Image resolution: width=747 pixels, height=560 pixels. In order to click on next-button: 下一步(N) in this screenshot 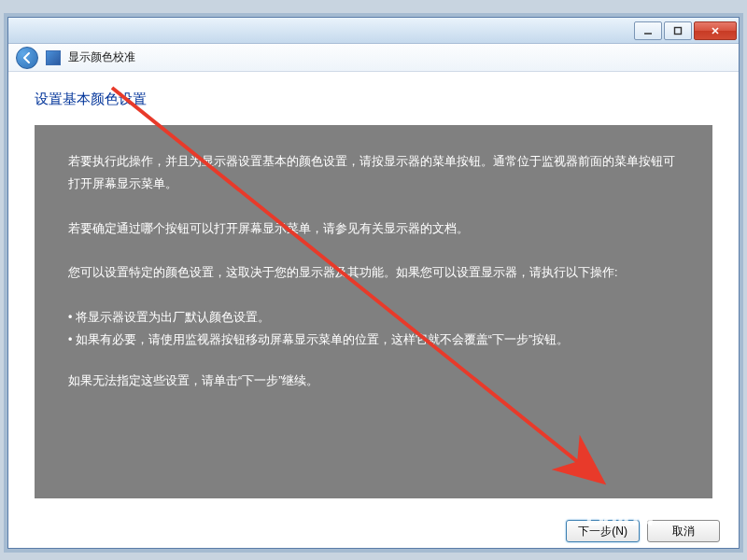, I will do `click(603, 531)`.